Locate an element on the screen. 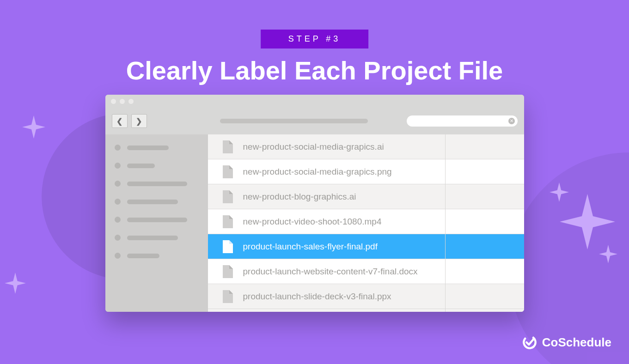 The image size is (629, 364). file-name: new-product-social-media-grapics.png is located at coordinates (318, 172).